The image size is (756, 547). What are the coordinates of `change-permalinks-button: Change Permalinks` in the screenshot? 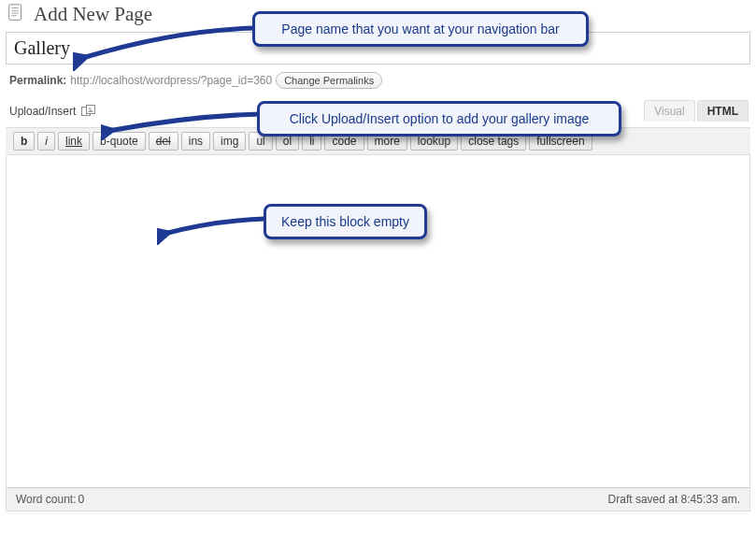 It's located at (329, 80).